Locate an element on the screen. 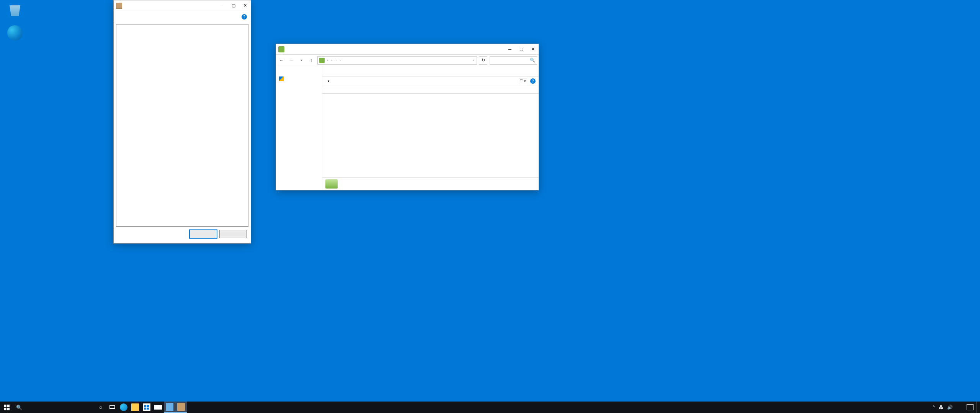 This screenshot has height=413, width=980. taskbar-mail is located at coordinates (158, 407).